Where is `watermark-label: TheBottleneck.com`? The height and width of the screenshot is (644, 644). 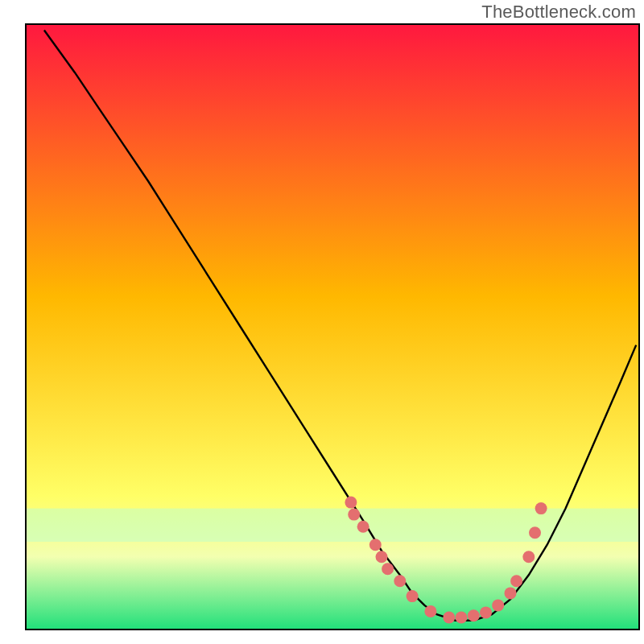
watermark-label: TheBottleneck.com is located at coordinates (559, 12).